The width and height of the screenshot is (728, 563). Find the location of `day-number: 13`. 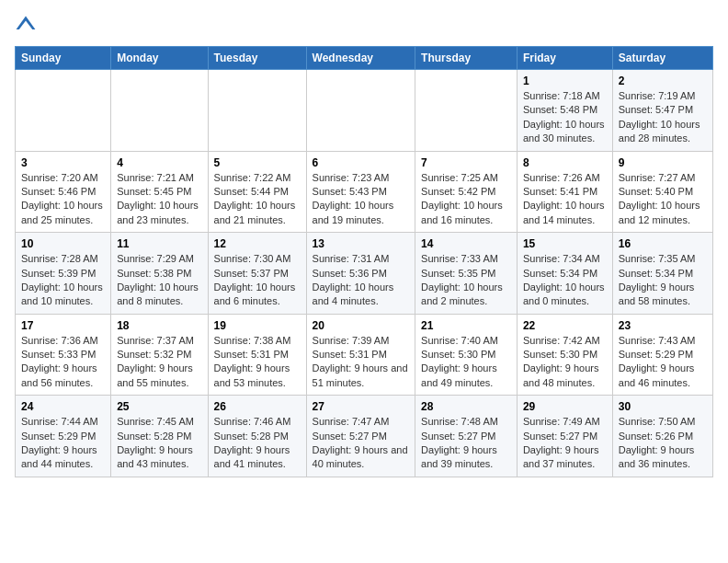

day-number: 13 is located at coordinates (361, 244).